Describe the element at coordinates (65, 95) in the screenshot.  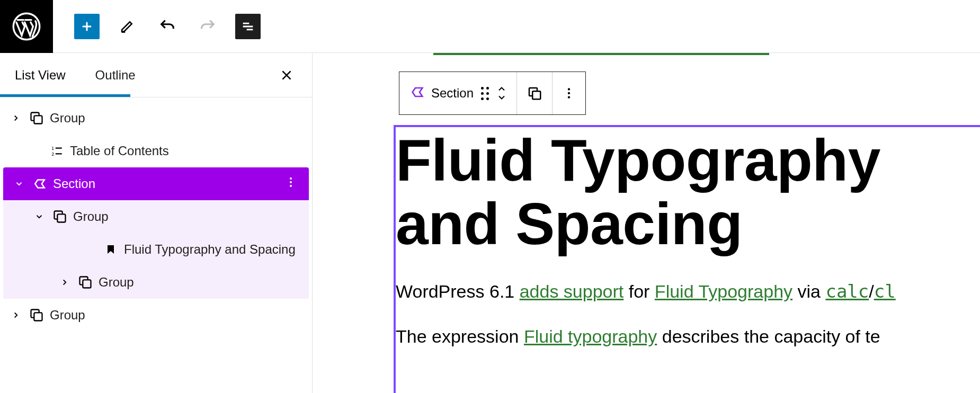
I see `tab-active-indicator` at that location.